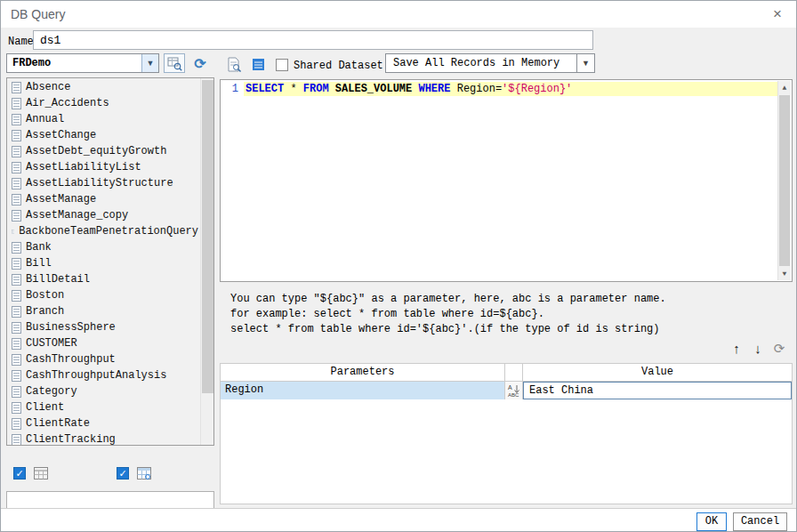 The width and height of the screenshot is (797, 532). Describe the element at coordinates (103, 103) in the screenshot. I see `table-list-item: Air_Accidents` at that location.